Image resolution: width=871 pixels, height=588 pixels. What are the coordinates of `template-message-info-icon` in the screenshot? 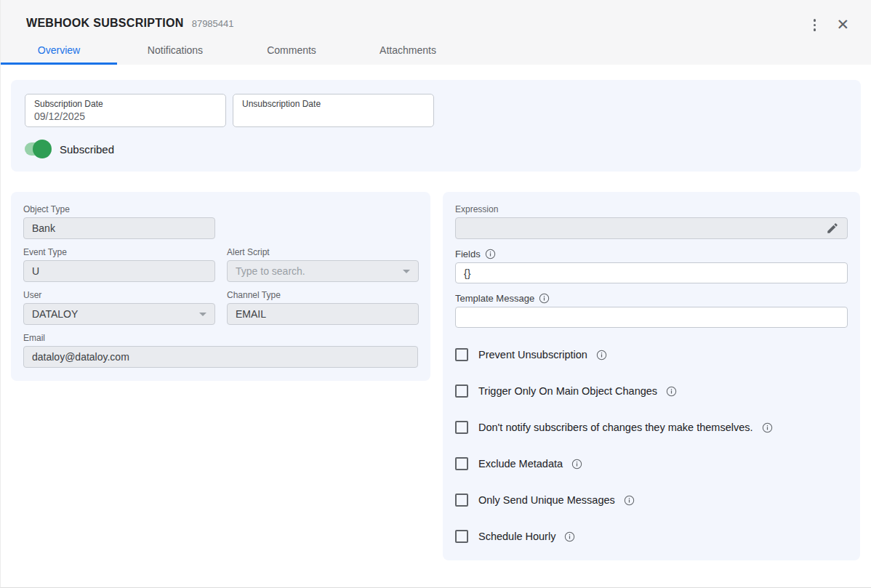 It's located at (544, 298).